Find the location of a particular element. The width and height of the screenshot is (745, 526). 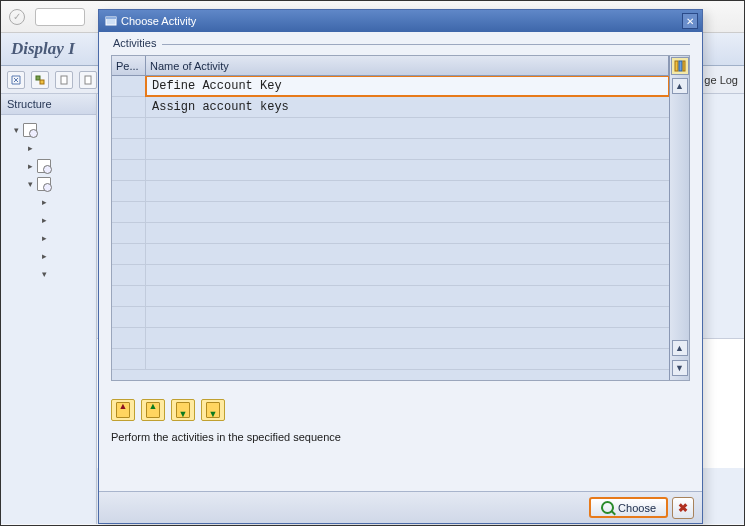

toolbar-doc2-icon is located at coordinates (88, 80).